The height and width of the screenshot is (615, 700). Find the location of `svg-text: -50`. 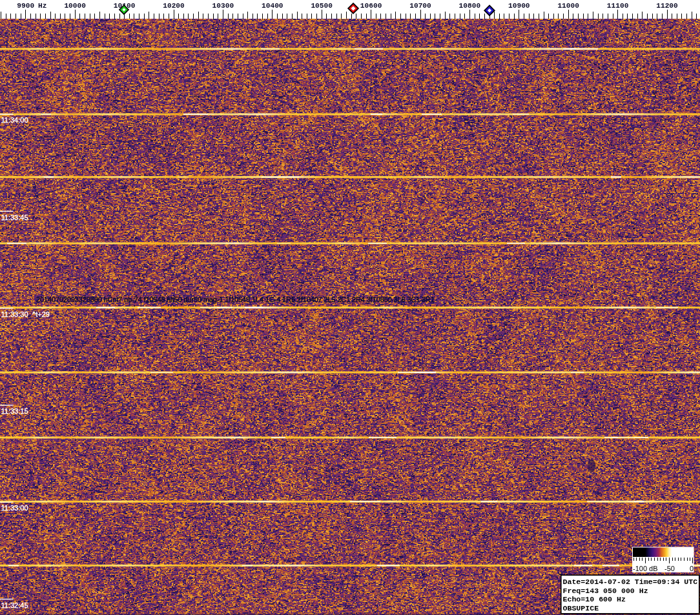

svg-text: -50 is located at coordinates (670, 569).